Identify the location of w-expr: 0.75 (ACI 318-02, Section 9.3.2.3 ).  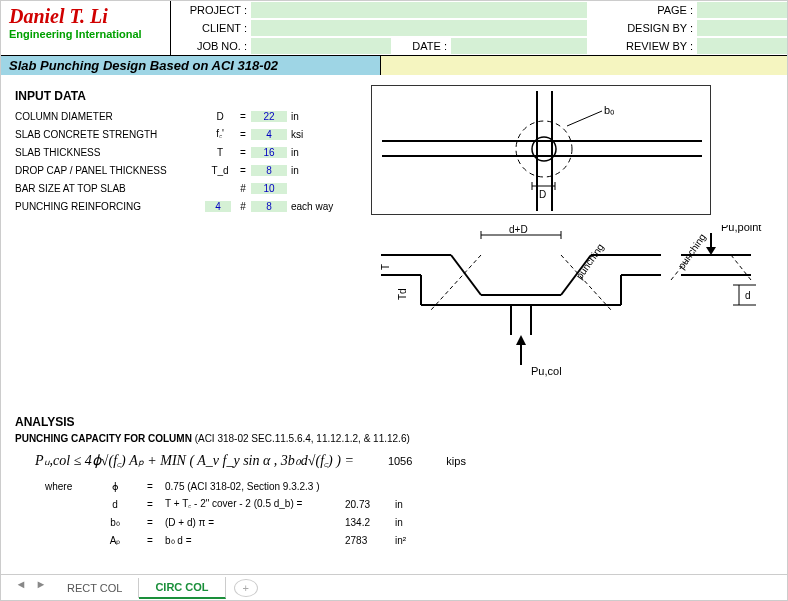
(295, 486).